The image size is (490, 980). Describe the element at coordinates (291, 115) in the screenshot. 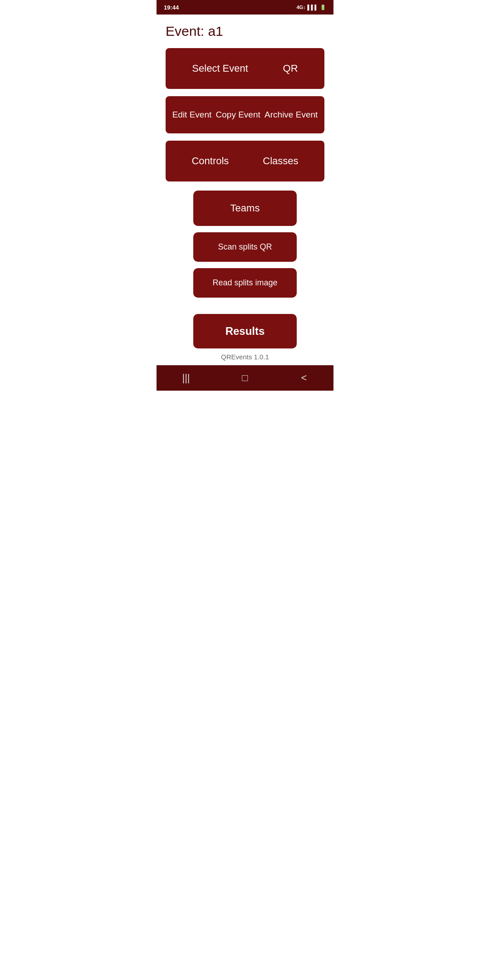

I see `archive-event-label: Archive Event` at that location.